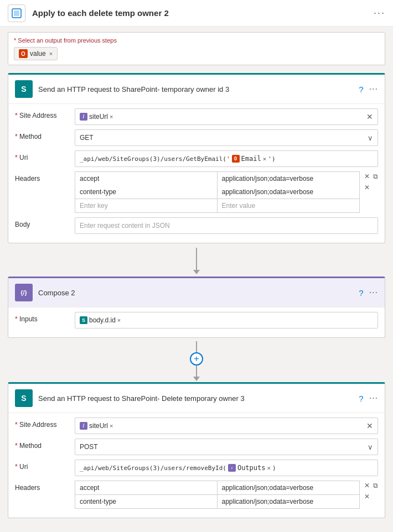 Image resolution: width=393 pixels, height=532 pixels. What do you see at coordinates (43, 223) in the screenshot?
I see `card1-body-label: Body` at bounding box center [43, 223].